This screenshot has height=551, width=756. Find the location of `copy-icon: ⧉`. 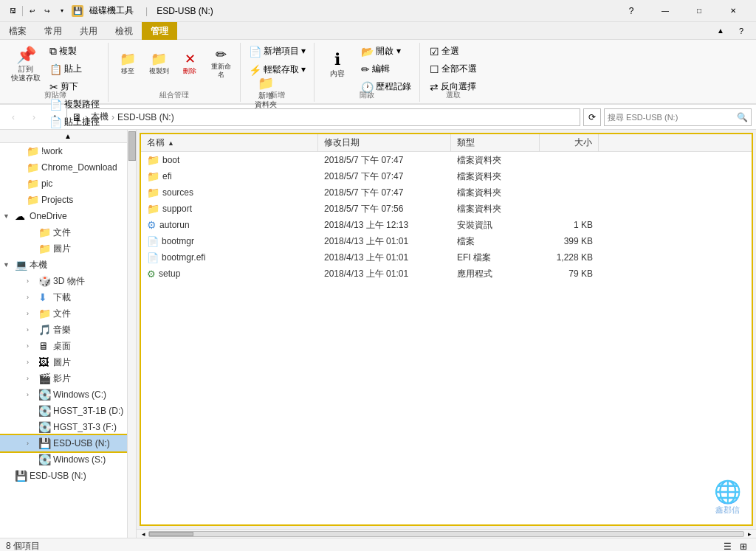

copy-icon: ⧉ is located at coordinates (53, 52).